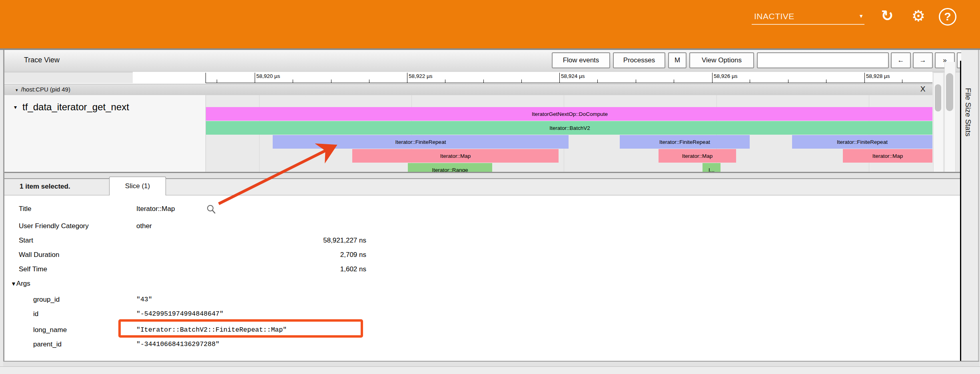 The height and width of the screenshot is (374, 980). I want to click on collapse-triangle-icon: ▾, so click(17, 90).